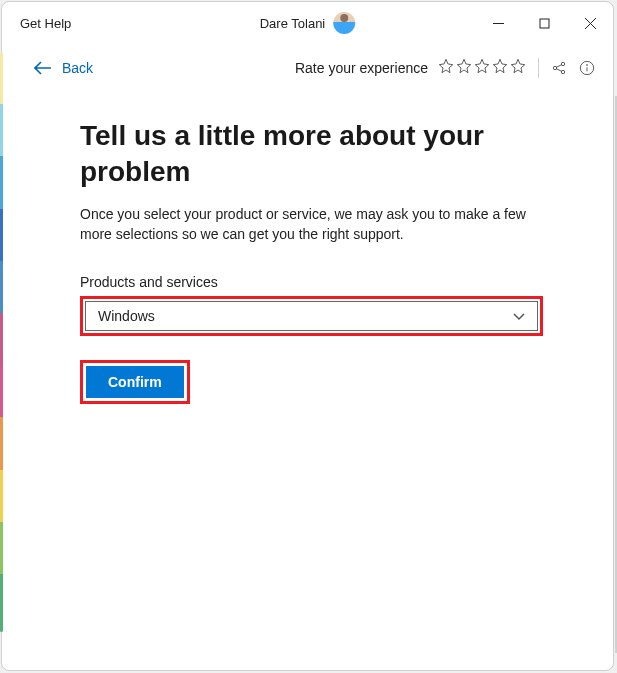  What do you see at coordinates (306, 316) in the screenshot?
I see `product-select-value: Windows` at bounding box center [306, 316].